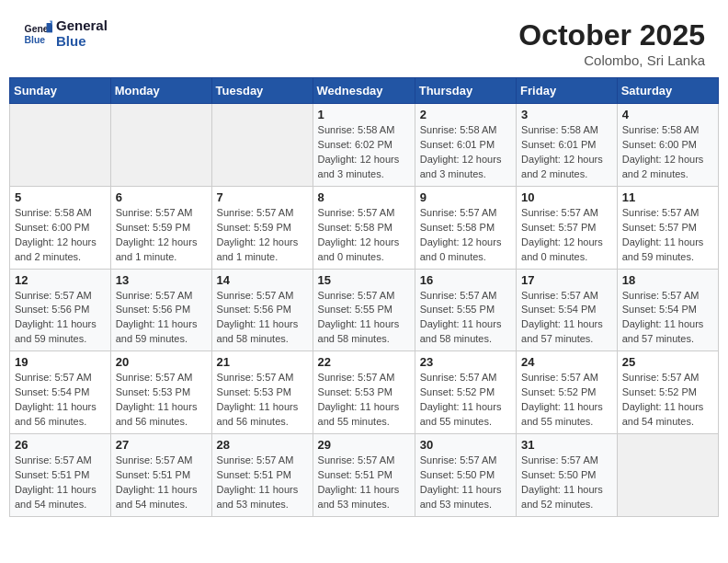 The height and width of the screenshot is (563, 728). Describe the element at coordinates (263, 445) in the screenshot. I see `day-number: 28` at that location.